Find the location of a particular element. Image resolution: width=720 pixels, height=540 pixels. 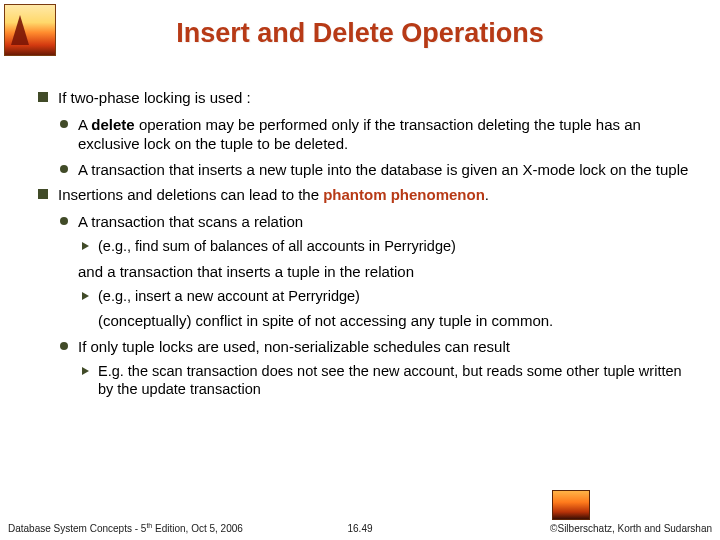

slide-title: Insert and Delete Operations is located at coordinates (360, 24).